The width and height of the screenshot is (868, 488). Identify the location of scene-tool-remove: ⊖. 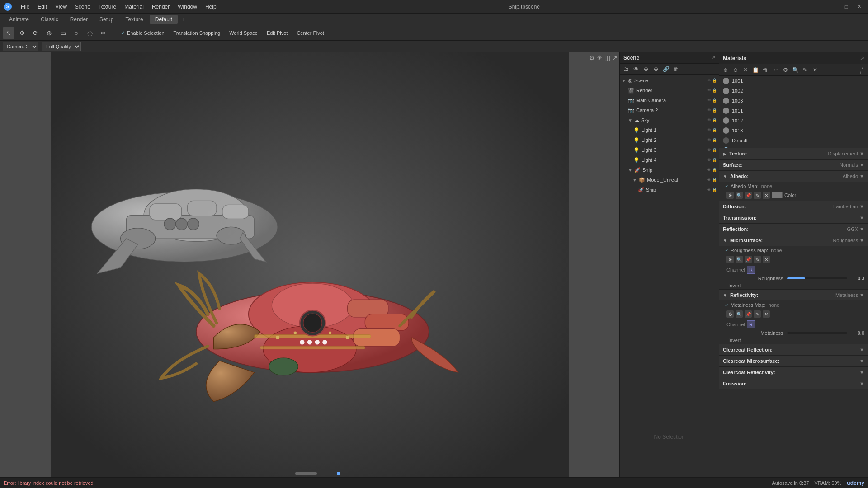
(656, 69).